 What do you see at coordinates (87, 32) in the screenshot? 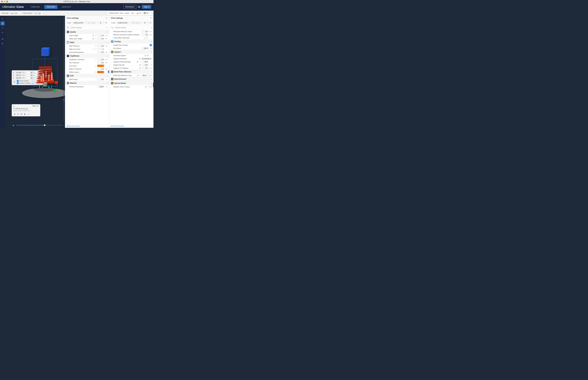
I see `quality-section-header: ≡ Quality ▾` at bounding box center [87, 32].